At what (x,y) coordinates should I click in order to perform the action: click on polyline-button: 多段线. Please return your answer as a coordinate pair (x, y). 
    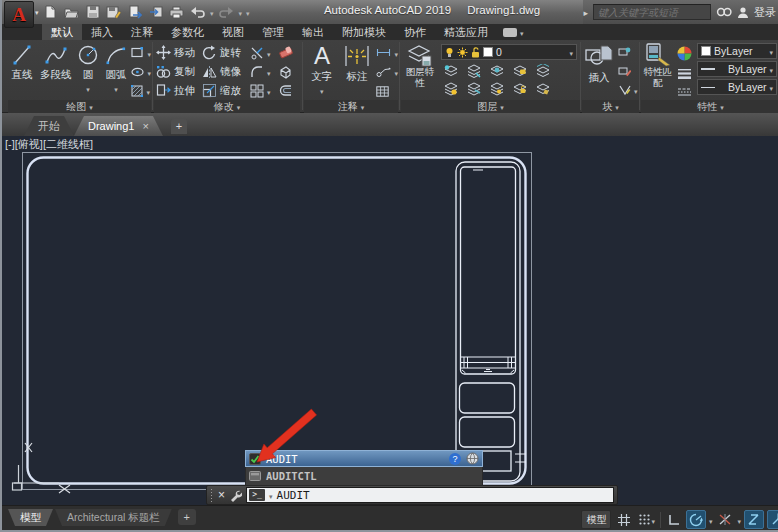
    Looking at the image, I should click on (56, 72).